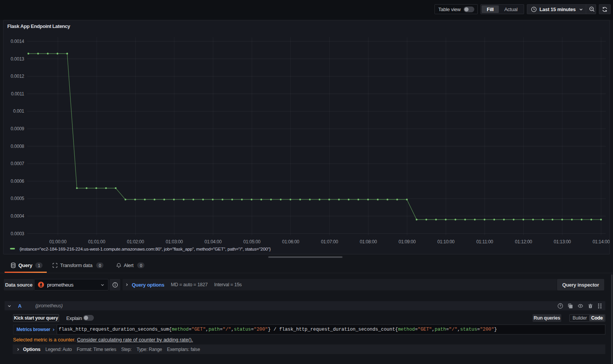  Describe the element at coordinates (18, 76) in the screenshot. I see `svg-text: 0.0012` at that location.